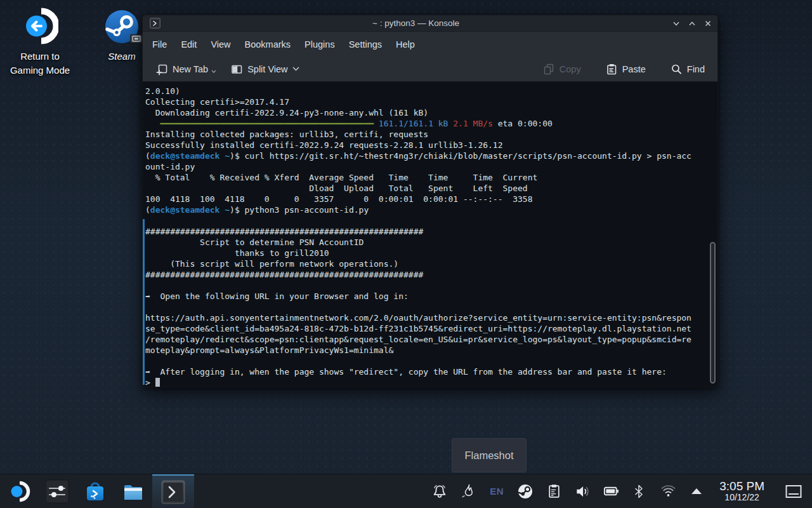 The height and width of the screenshot is (508, 812). Describe the element at coordinates (265, 69) in the screenshot. I see `split-view-button: Split View` at that location.